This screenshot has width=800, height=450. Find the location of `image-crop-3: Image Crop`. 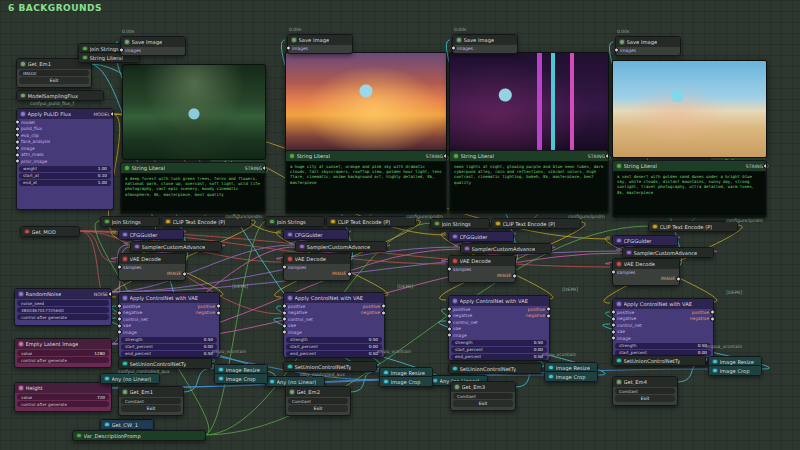

image-crop-3: Image Crop is located at coordinates (571, 376).